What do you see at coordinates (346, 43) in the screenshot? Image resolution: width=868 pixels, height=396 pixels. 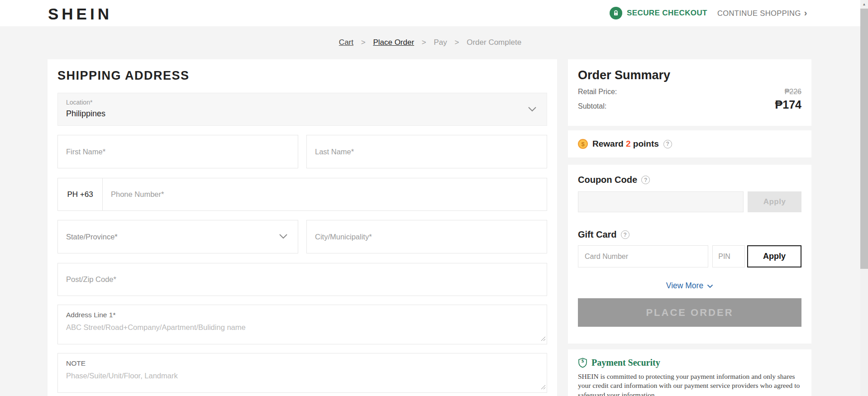 I see `breadcrumb-cart: Cart` at bounding box center [346, 43].